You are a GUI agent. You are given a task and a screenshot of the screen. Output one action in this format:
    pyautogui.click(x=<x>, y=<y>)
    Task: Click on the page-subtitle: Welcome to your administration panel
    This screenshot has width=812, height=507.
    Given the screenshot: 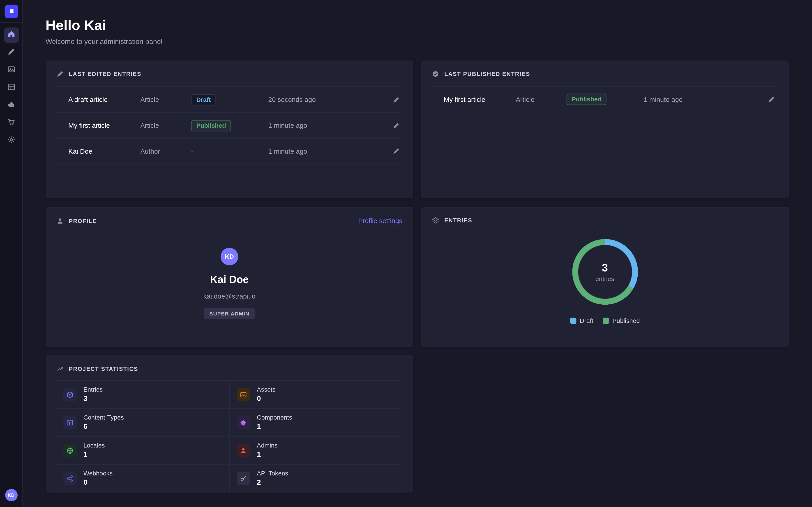 What is the action you would take?
    pyautogui.click(x=417, y=42)
    